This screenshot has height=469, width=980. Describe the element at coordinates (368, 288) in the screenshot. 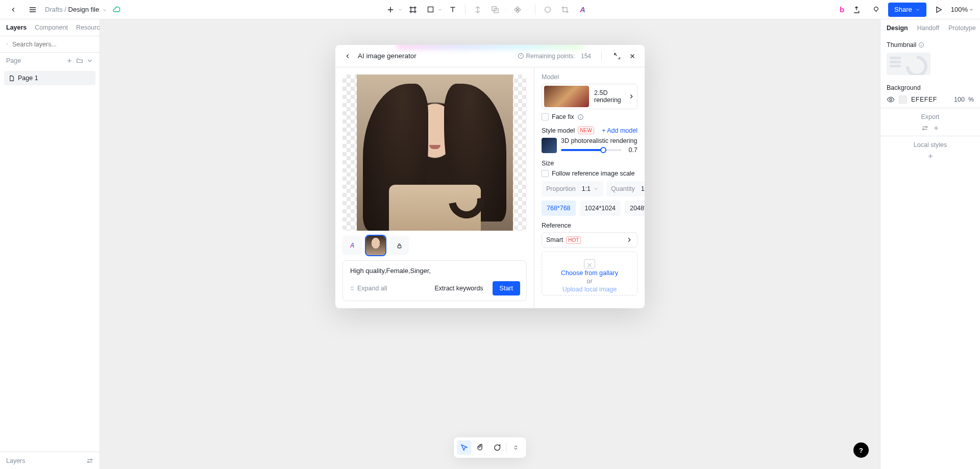

I see `expand-all-button: Expand all` at that location.